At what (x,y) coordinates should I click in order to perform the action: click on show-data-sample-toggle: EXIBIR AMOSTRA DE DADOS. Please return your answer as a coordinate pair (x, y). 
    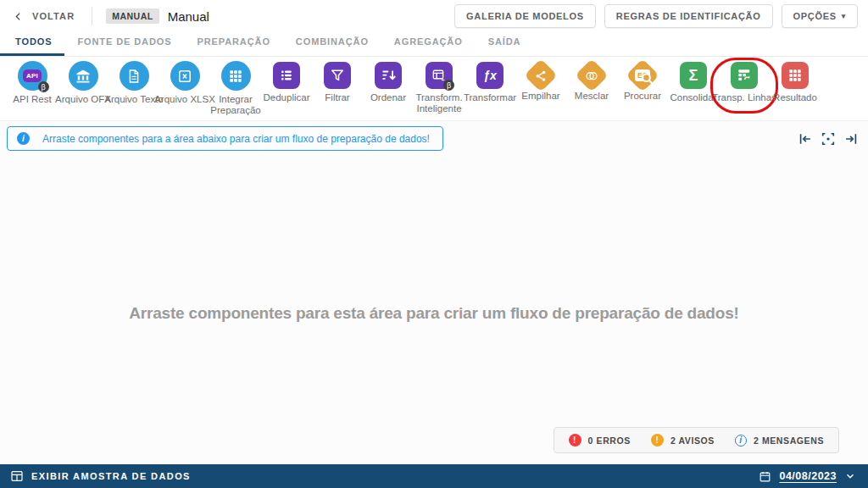
    Looking at the image, I should click on (100, 476).